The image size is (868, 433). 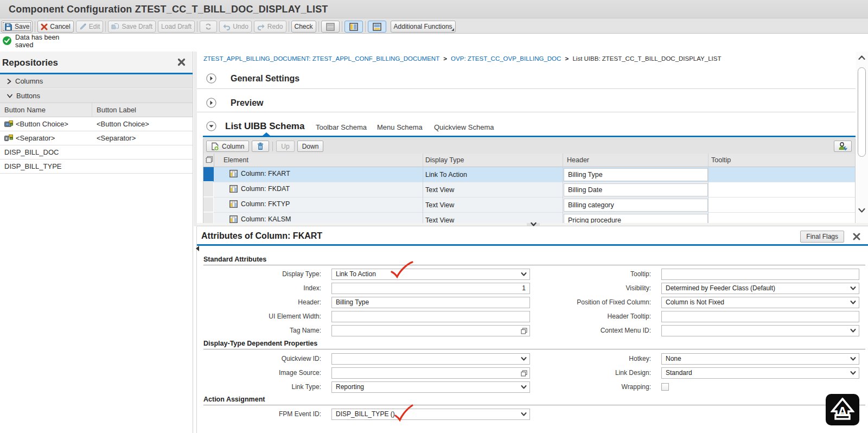 I want to click on header-label: Header:, so click(x=267, y=303).